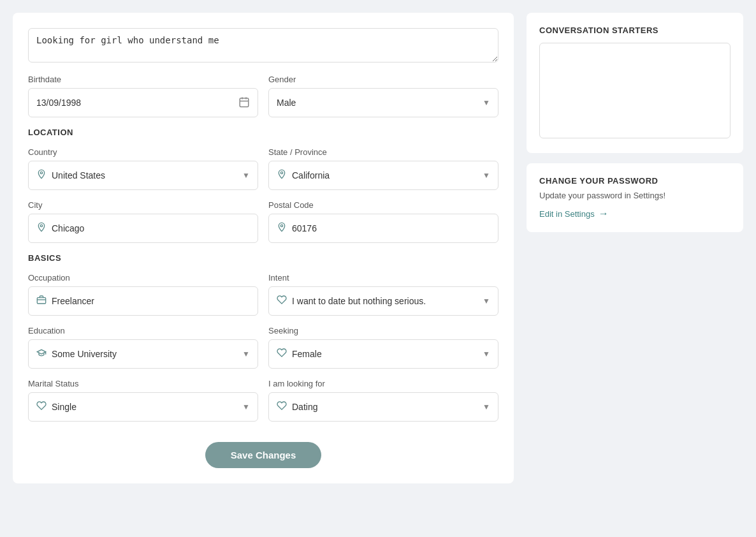 This screenshot has height=537, width=756. What do you see at coordinates (246, 354) in the screenshot?
I see `education-chevron-icon: ▼` at bounding box center [246, 354].